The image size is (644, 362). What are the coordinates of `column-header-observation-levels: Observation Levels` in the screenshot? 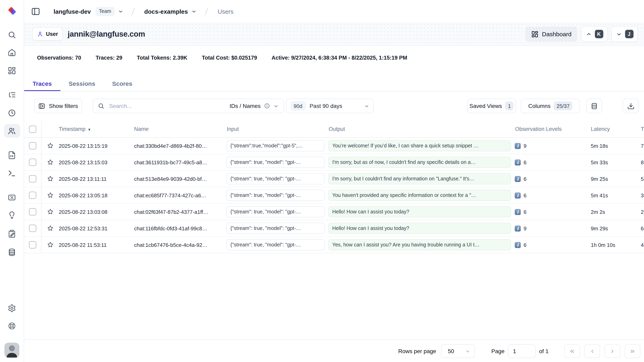 It's located at (550, 129).